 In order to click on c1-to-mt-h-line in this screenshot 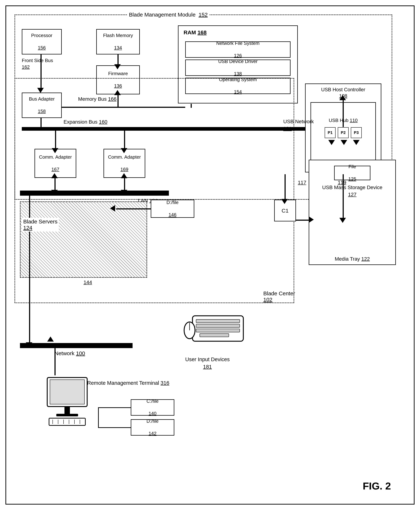, I will do `click(303, 220)`.